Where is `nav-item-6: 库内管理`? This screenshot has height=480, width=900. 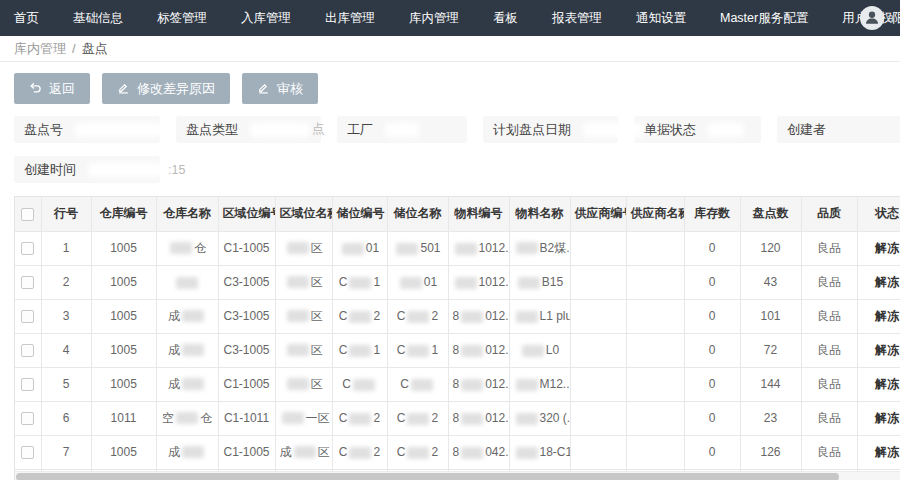
nav-item-6: 库内管理 is located at coordinates (434, 18).